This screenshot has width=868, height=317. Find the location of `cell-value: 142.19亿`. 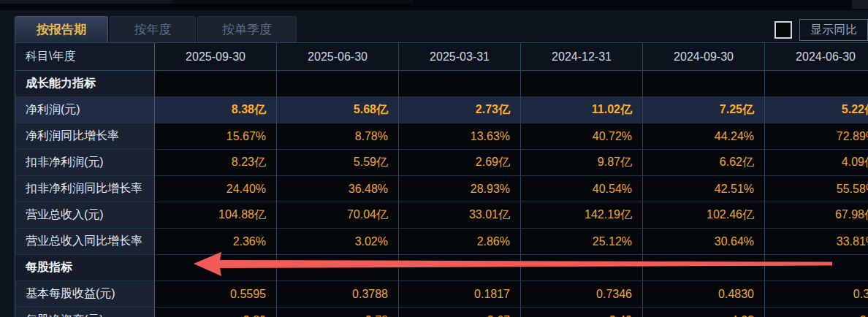

cell-value: 142.19亿 is located at coordinates (582, 215).